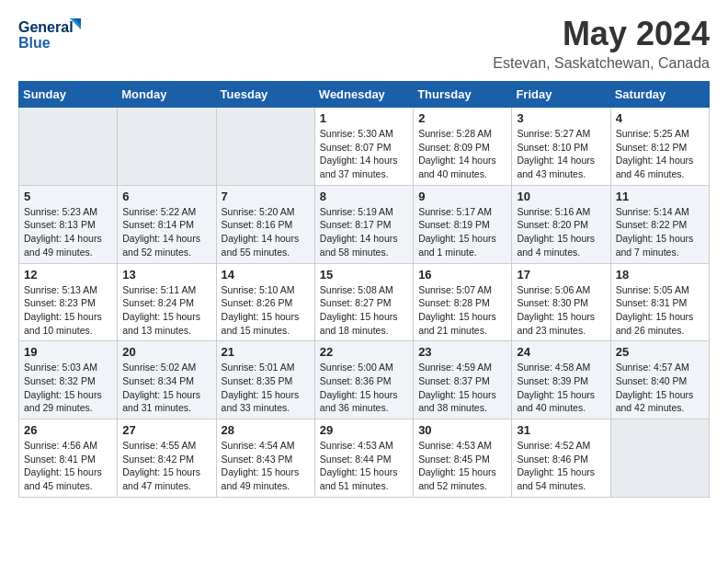  What do you see at coordinates (364, 431) in the screenshot?
I see `day-number: 29` at bounding box center [364, 431].